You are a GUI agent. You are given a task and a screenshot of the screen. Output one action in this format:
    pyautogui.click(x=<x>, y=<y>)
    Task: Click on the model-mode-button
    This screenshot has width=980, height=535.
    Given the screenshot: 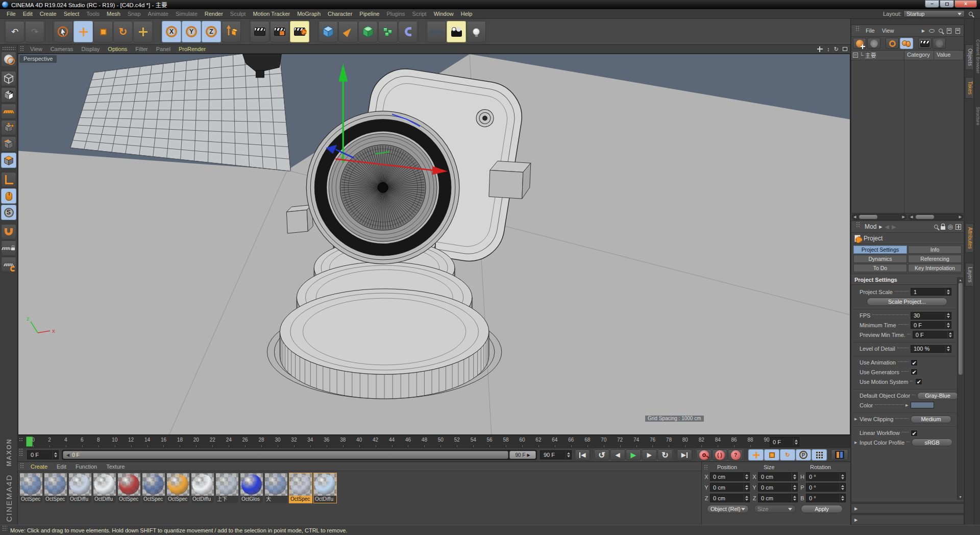 What is the action you would take?
    pyautogui.click(x=9, y=79)
    